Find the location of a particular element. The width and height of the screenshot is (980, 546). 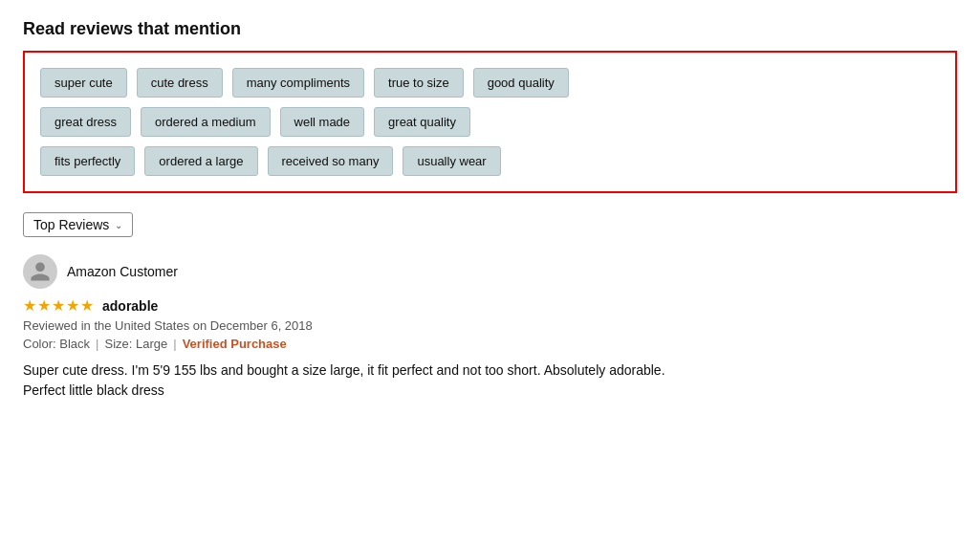

mention-row-1: super cutecute dressmany complimentstrue… is located at coordinates (490, 82).